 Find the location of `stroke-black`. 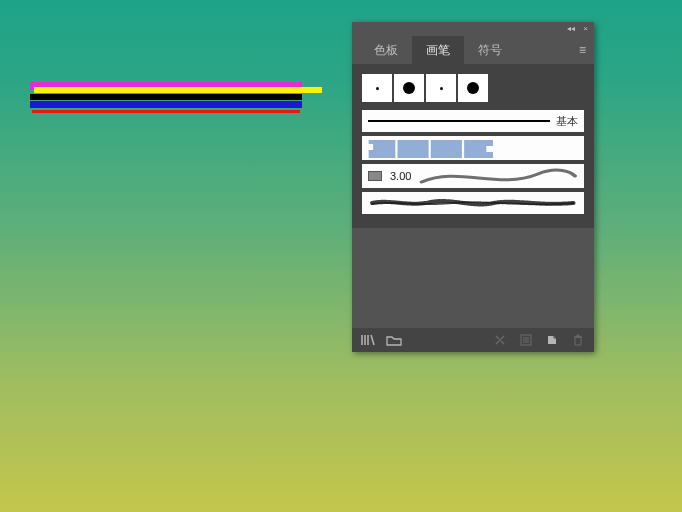

stroke-black is located at coordinates (166, 97).